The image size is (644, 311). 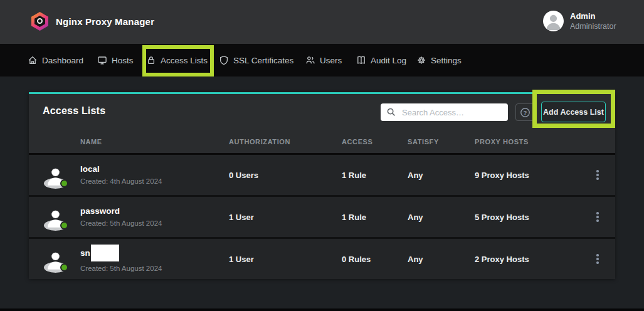 What do you see at coordinates (593, 16) in the screenshot?
I see `user-name: Admin` at bounding box center [593, 16].